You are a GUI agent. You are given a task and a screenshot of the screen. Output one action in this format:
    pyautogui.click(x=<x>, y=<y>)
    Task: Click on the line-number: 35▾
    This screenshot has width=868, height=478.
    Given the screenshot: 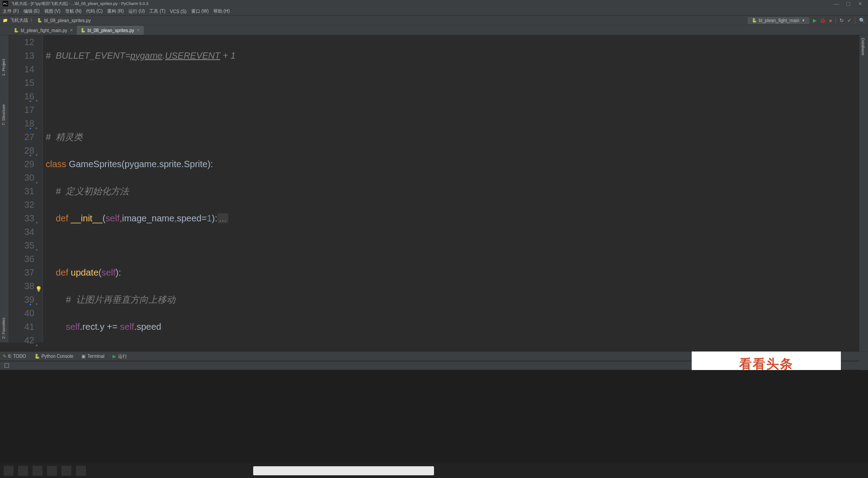 What is the action you would take?
    pyautogui.click(x=22, y=245)
    